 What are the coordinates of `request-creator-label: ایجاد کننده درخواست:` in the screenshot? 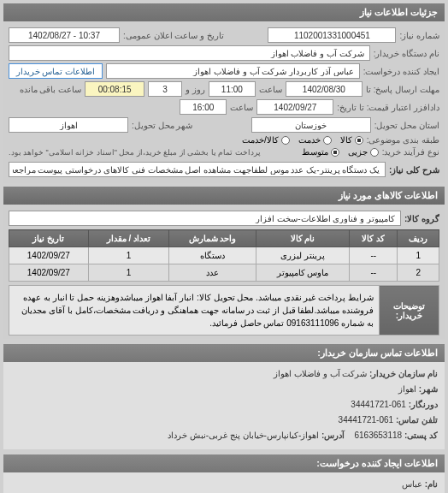 It's located at (402, 72).